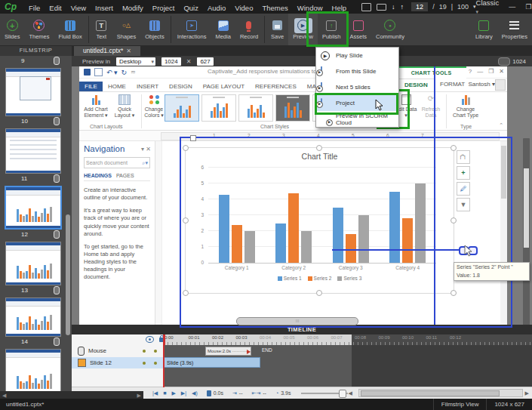  What do you see at coordinates (466, 106) in the screenshot?
I see `change-chart-type-button: Change Chart Type` at bounding box center [466, 106].